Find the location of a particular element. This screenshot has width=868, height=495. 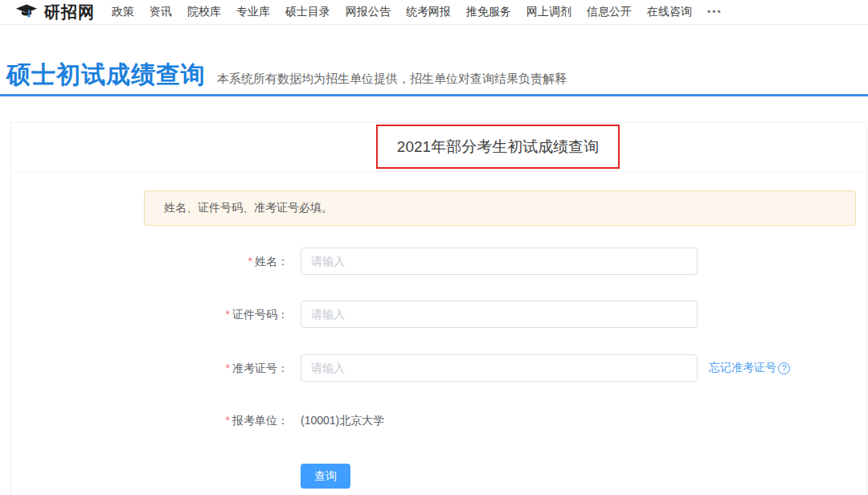

institution-label: *报考单位： is located at coordinates (149, 420).